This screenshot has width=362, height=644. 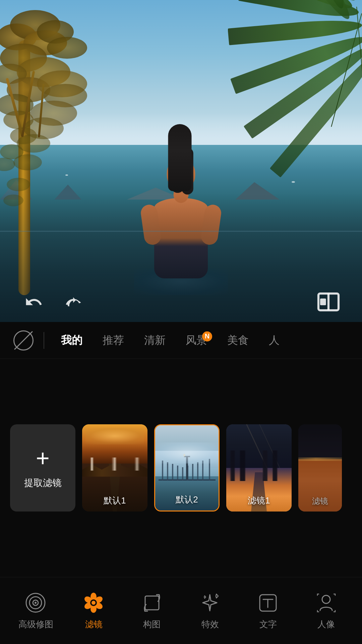 I want to click on nav-item-effect: 特效, so click(x=210, y=610).